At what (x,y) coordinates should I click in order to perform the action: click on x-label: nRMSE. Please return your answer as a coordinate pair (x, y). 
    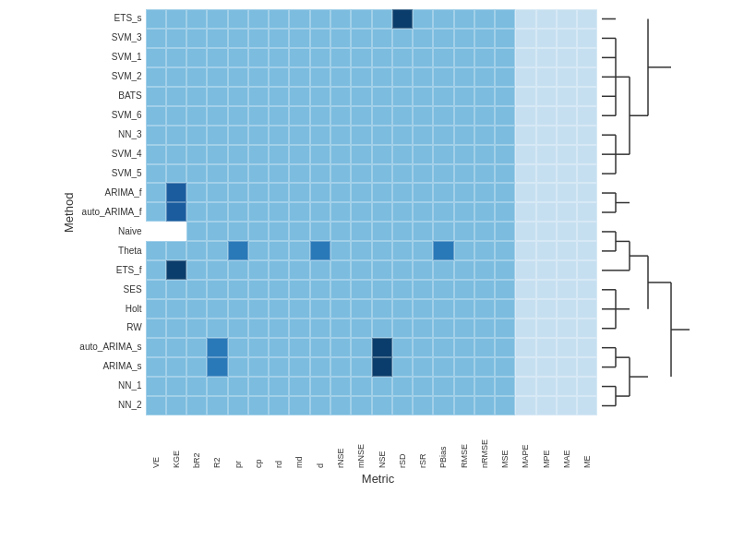
    Looking at the image, I should click on (485, 443).